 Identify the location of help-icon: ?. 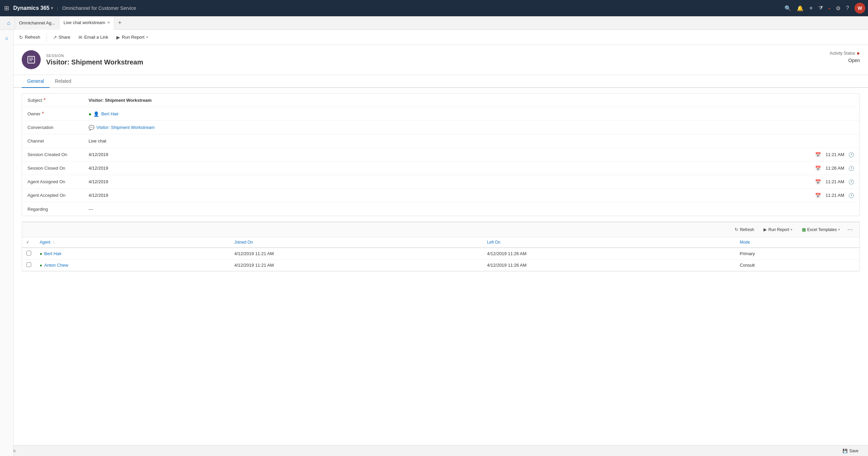
(848, 8).